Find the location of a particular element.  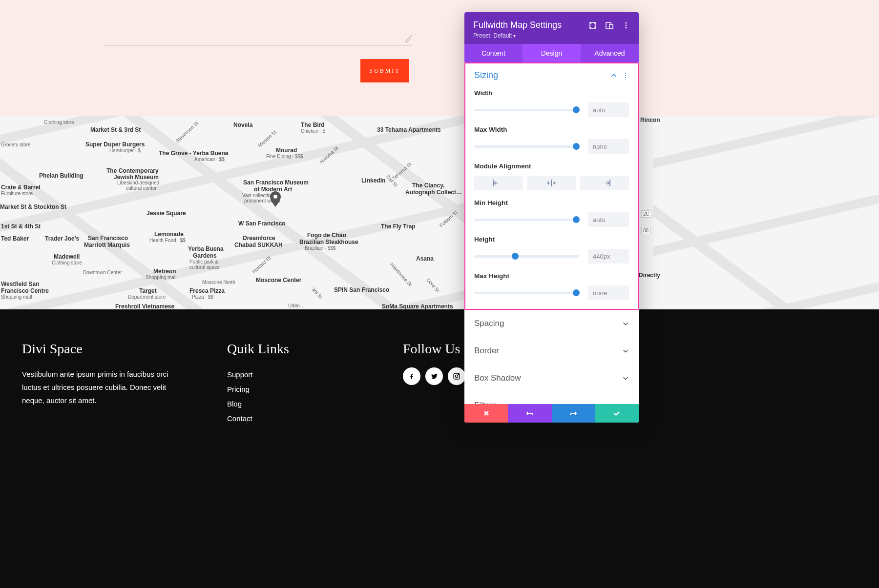

tab-design: Design is located at coordinates (552, 53).